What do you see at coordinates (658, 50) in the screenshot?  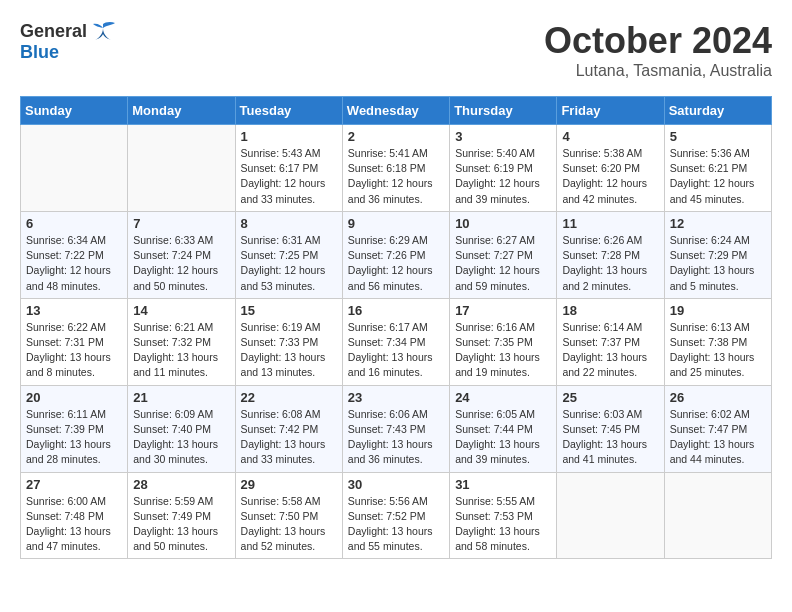 I see `title-section: October 2024 Lutana, Tasmania, Australia` at bounding box center [658, 50].